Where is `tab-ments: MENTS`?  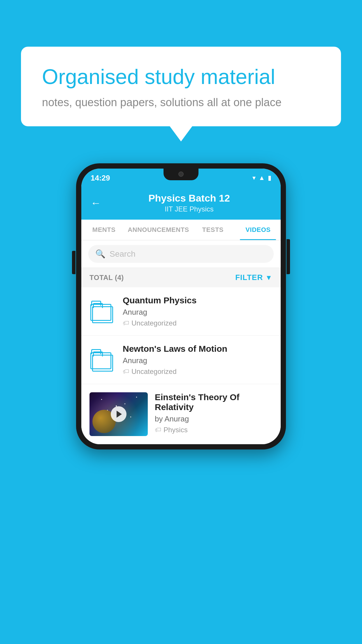 tab-ments: MENTS is located at coordinates (104, 230).